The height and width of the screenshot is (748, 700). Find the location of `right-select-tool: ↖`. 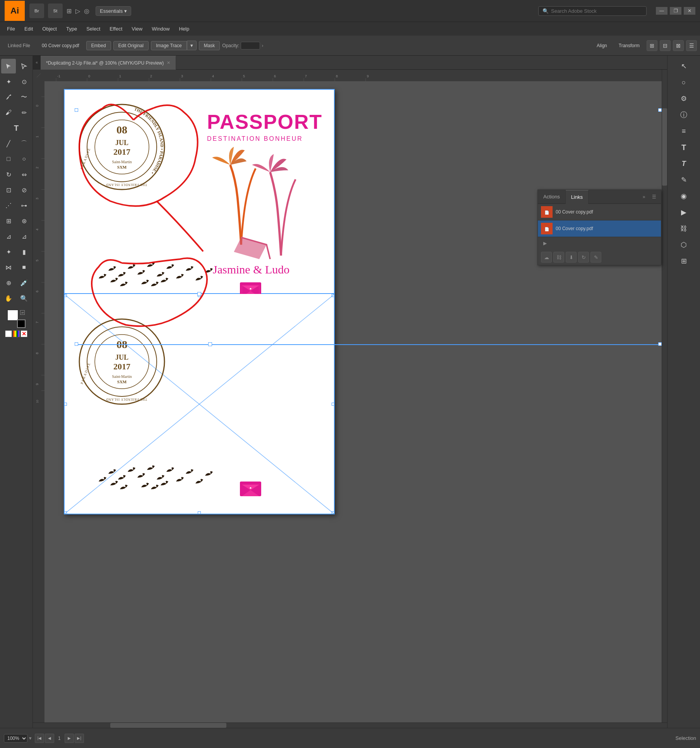

right-select-tool: ↖ is located at coordinates (684, 66).